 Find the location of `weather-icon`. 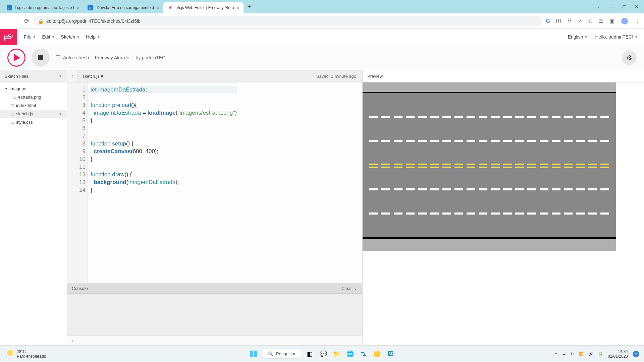

weather-icon is located at coordinates (9, 354).